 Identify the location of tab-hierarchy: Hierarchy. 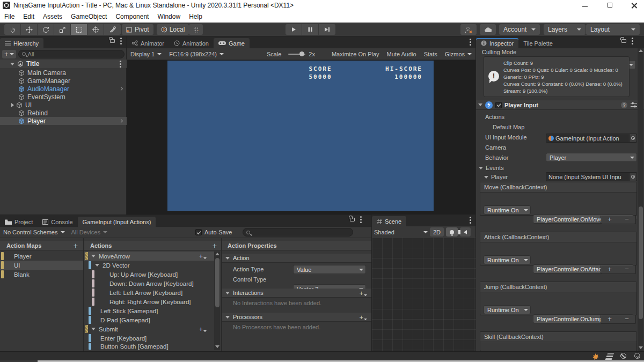
(21, 43).